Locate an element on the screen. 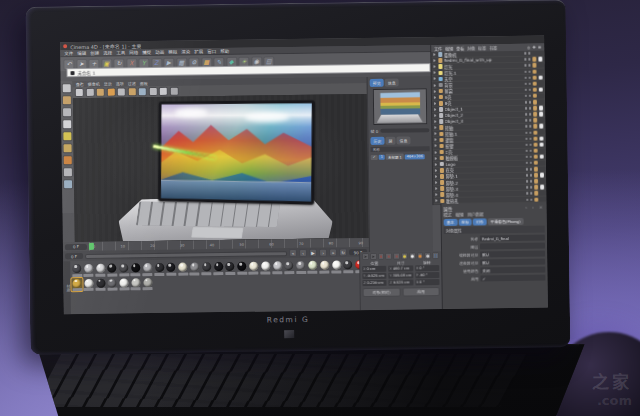  om-tool-icon: ≡ is located at coordinates (540, 48).